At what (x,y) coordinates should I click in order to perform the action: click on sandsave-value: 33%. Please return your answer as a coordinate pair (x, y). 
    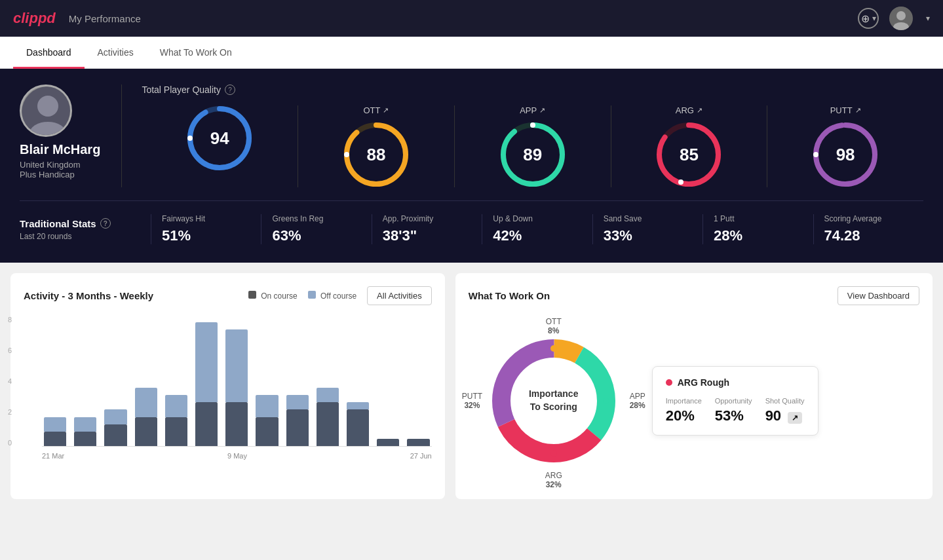
    Looking at the image, I should click on (618, 236).